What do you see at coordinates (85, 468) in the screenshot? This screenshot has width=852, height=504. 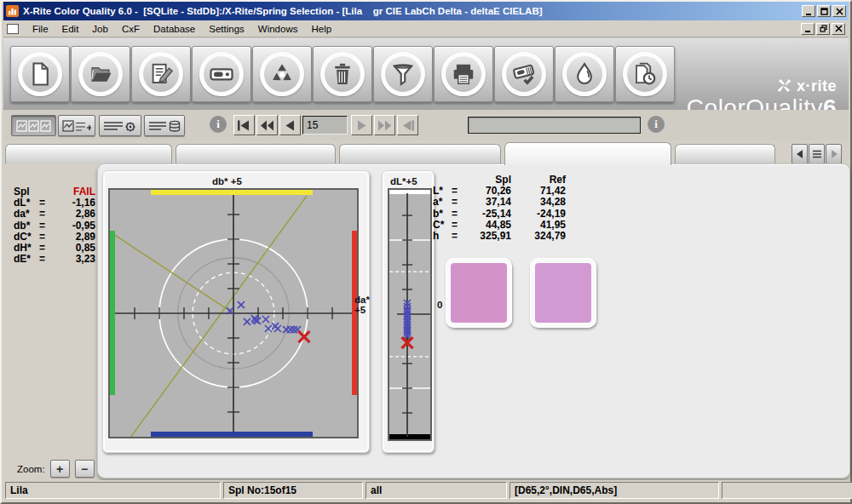 I see `zoom-out-button: −` at bounding box center [85, 468].